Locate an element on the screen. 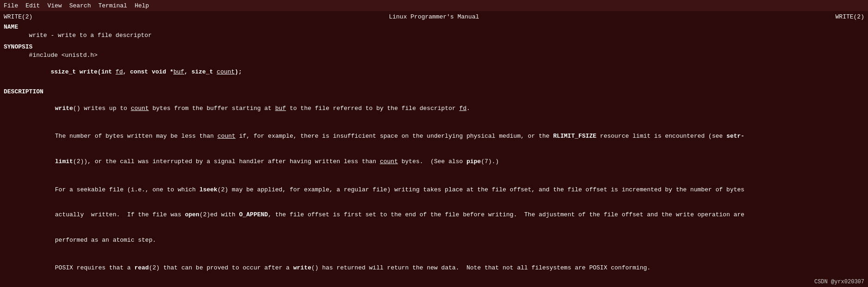 The height and width of the screenshot is (287, 868). menu-file: File is located at coordinates (11, 6).